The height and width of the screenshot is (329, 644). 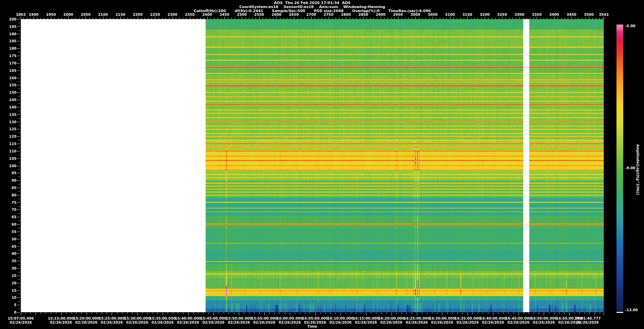 What do you see at coordinates (14, 283) in the screenshot?
I see `freq-tick-label: 20` at bounding box center [14, 283].